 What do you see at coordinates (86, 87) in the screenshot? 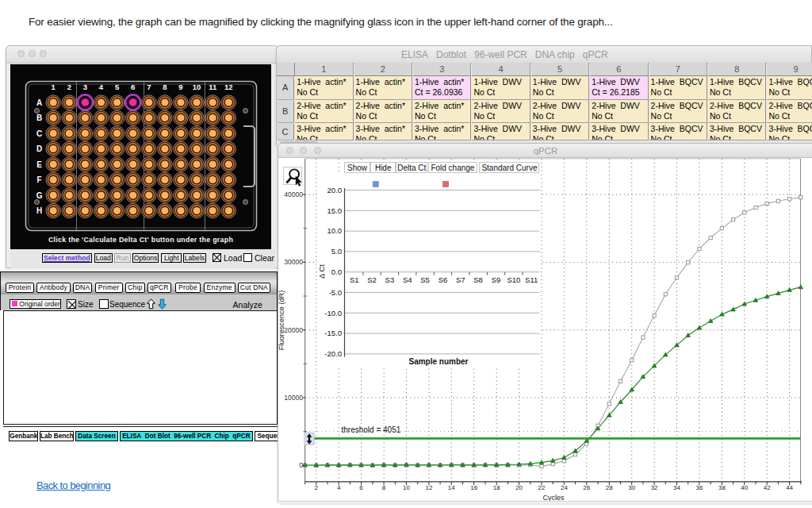
I see `svg-text: 3` at bounding box center [86, 87].